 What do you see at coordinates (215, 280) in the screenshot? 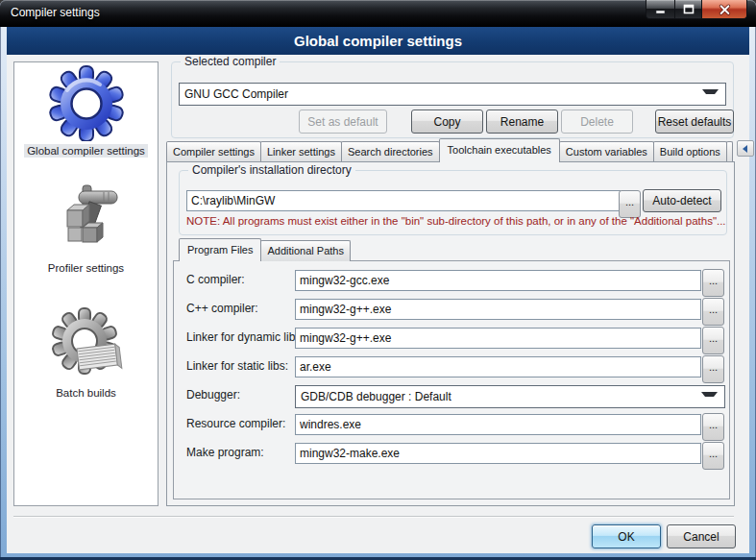
I see `field-label: C compiler:` at bounding box center [215, 280].